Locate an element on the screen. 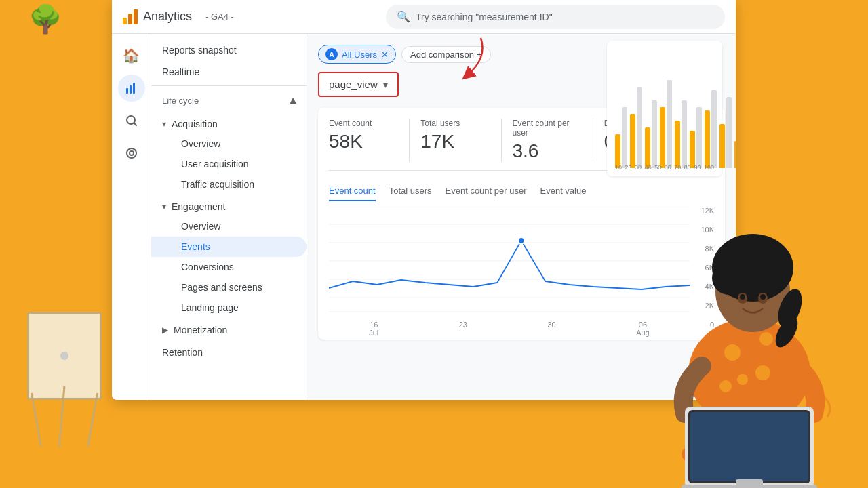  all-users-label: All Users is located at coordinates (359, 54).